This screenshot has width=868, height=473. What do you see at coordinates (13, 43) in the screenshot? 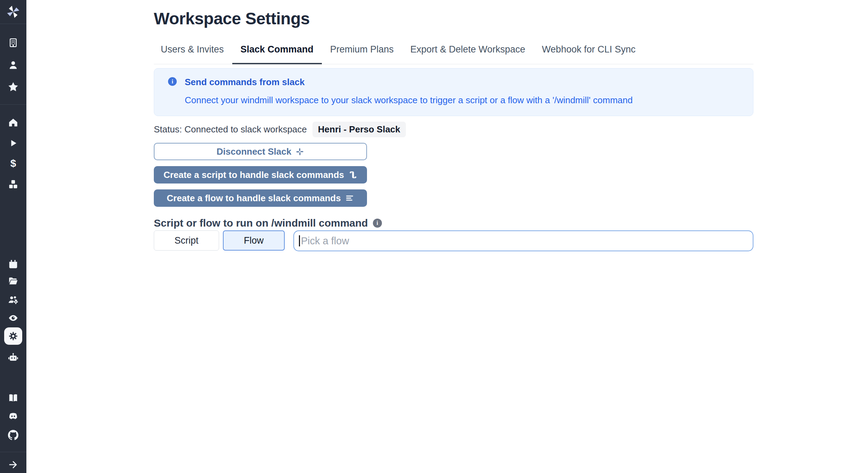
I see `building-icon` at bounding box center [13, 43].